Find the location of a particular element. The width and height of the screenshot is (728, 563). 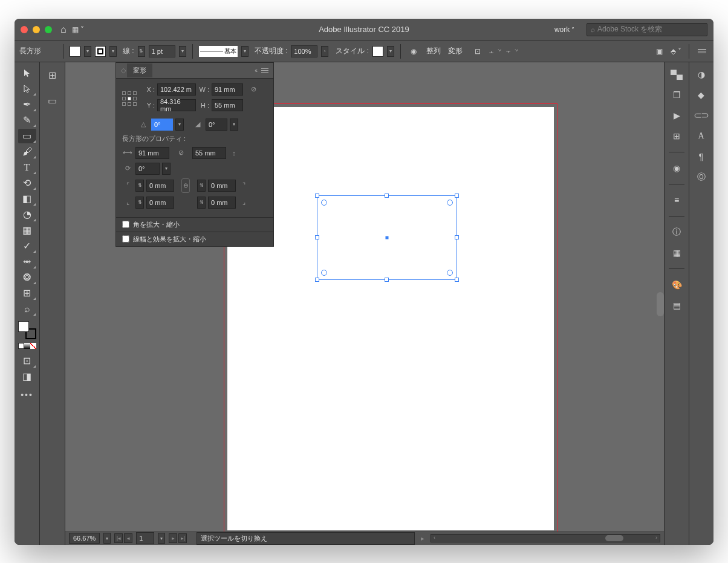

y-field: 84.316 mm is located at coordinates (177, 105).